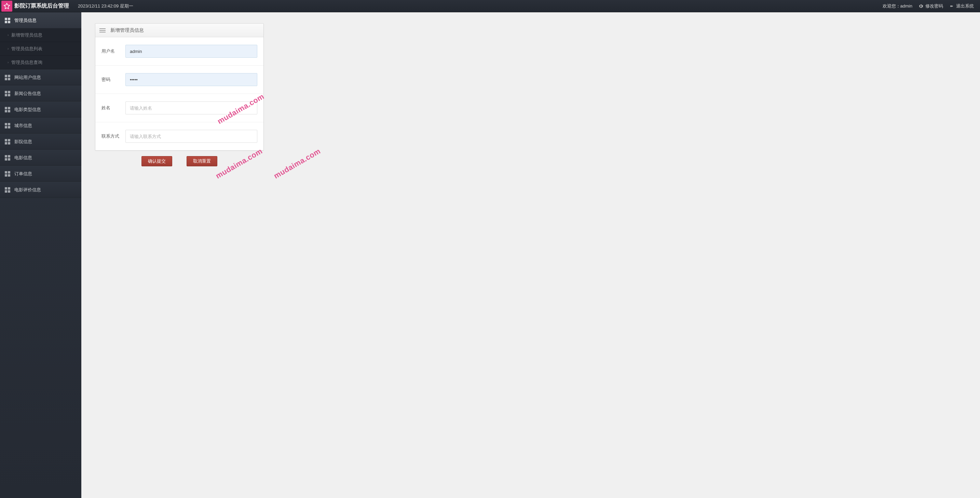  Describe the element at coordinates (113, 51) in the screenshot. I see `username-label: 用户名` at that location.